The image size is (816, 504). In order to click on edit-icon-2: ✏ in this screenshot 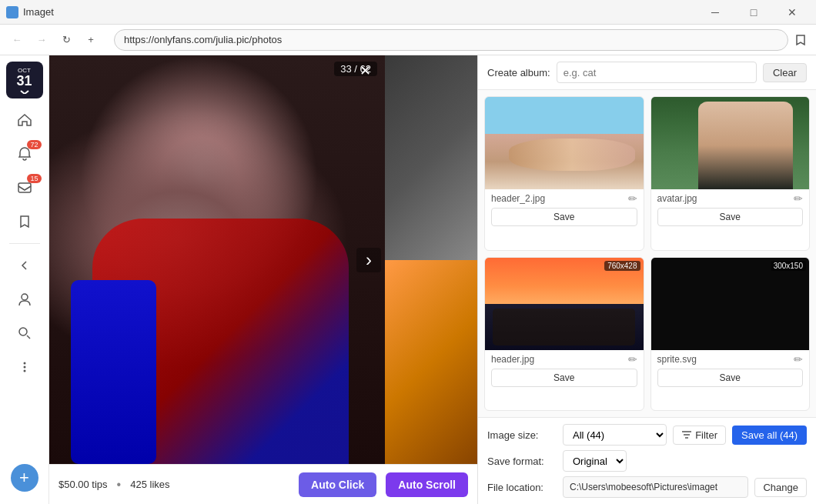, I will do `click(798, 199)`.